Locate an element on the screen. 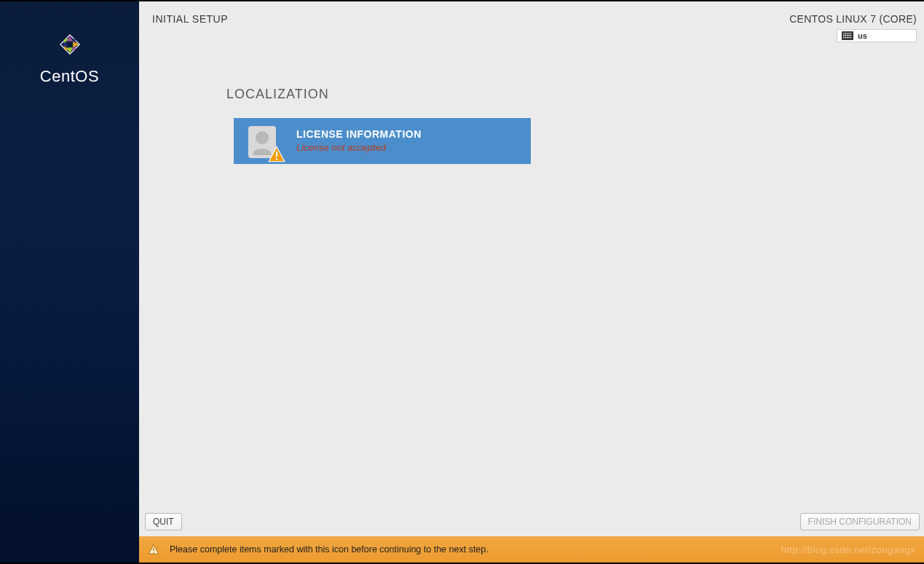 The width and height of the screenshot is (924, 564). page-title: INITIAL SETUP is located at coordinates (190, 19).